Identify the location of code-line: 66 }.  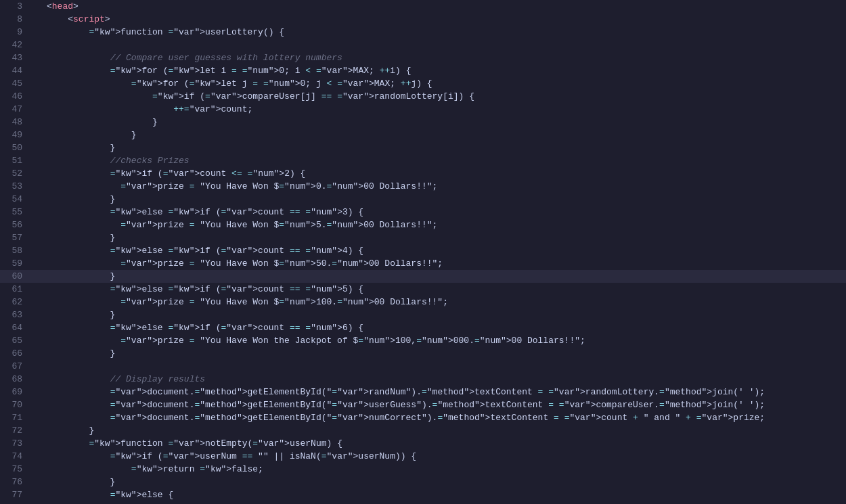
(423, 353).